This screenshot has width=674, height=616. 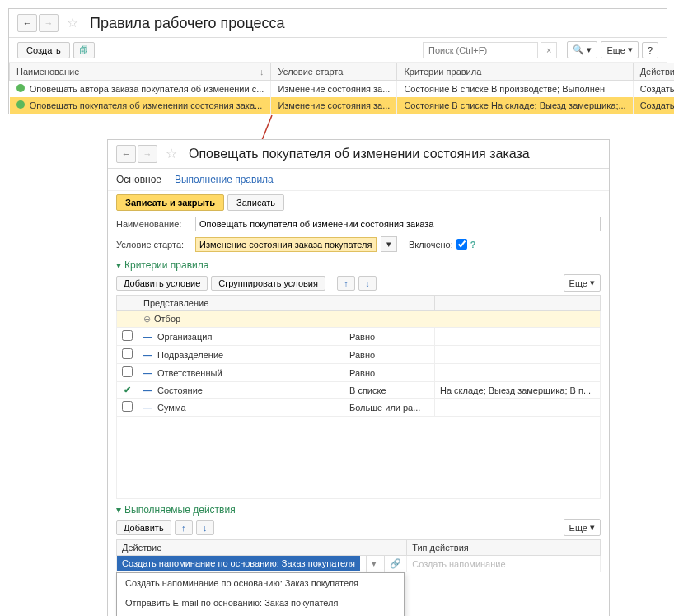 What do you see at coordinates (582, 527) in the screenshot?
I see `actions-more-button: Еще ▾` at bounding box center [582, 527].